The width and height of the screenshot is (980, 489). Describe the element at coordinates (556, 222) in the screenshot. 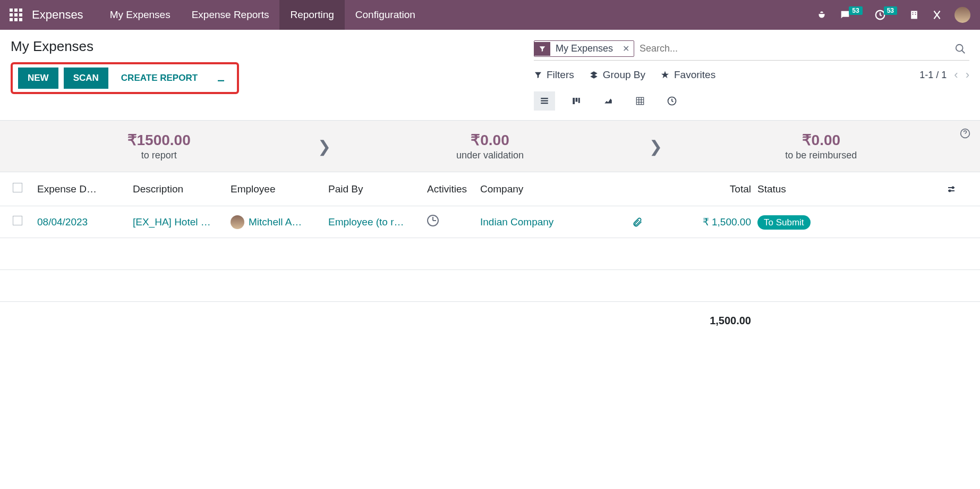

I see `cell-company: Indian Company` at that location.